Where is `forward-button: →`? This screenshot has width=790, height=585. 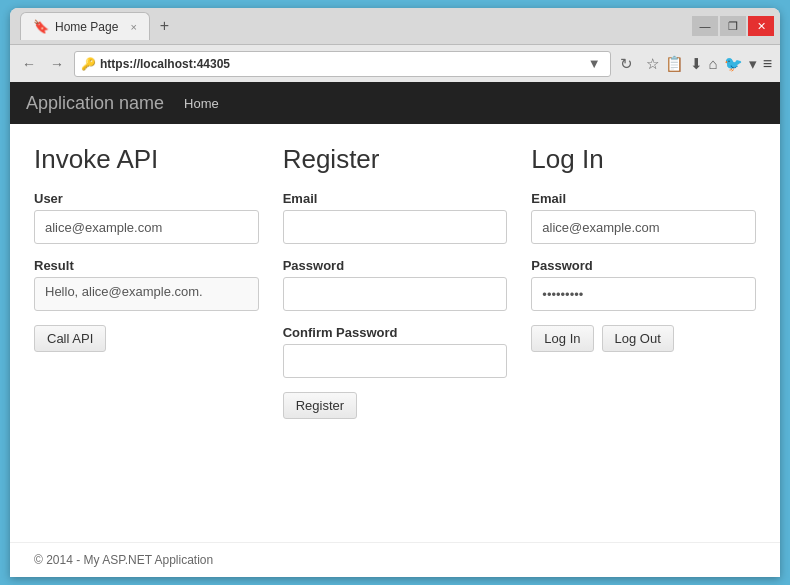 forward-button: → is located at coordinates (57, 64).